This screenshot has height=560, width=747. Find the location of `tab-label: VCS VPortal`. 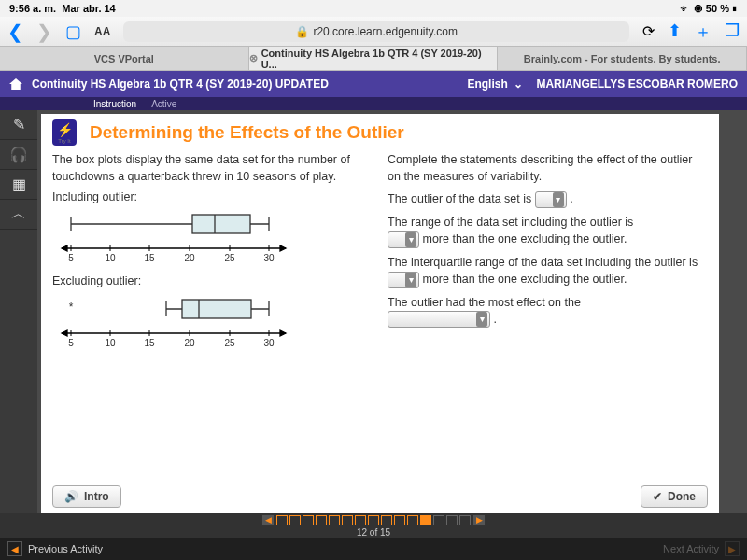

tab-label: VCS VPortal is located at coordinates (124, 59).